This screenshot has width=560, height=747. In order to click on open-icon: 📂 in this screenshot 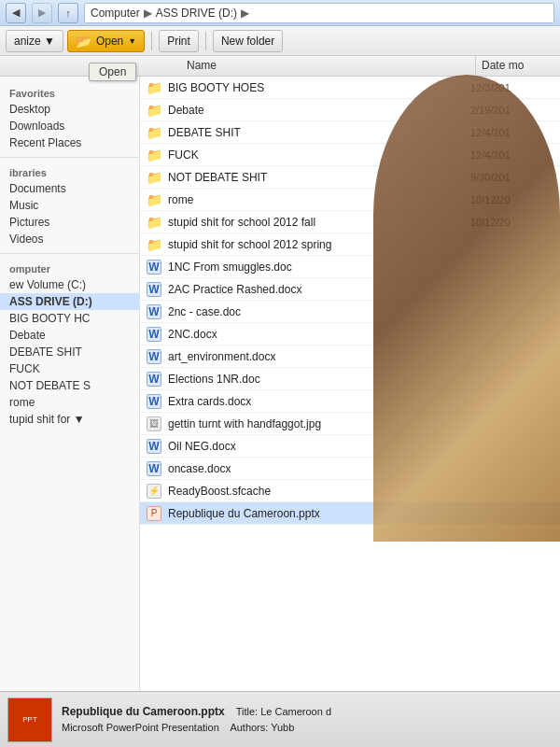, I will do `click(84, 41)`.